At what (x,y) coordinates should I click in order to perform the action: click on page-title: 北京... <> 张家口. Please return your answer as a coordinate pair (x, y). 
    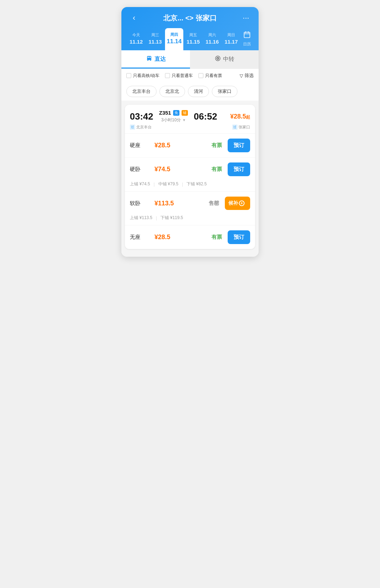
    Looking at the image, I should click on (190, 18).